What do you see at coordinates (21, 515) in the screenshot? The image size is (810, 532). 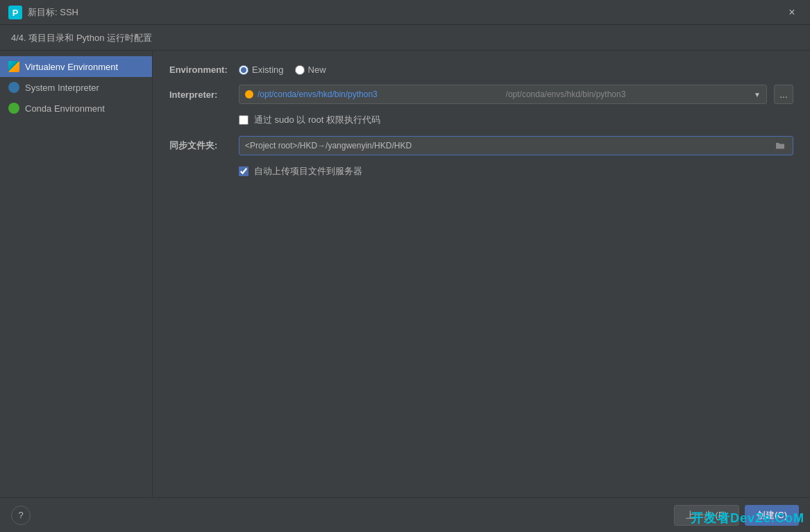 I see `footer-left: ?` at bounding box center [21, 515].